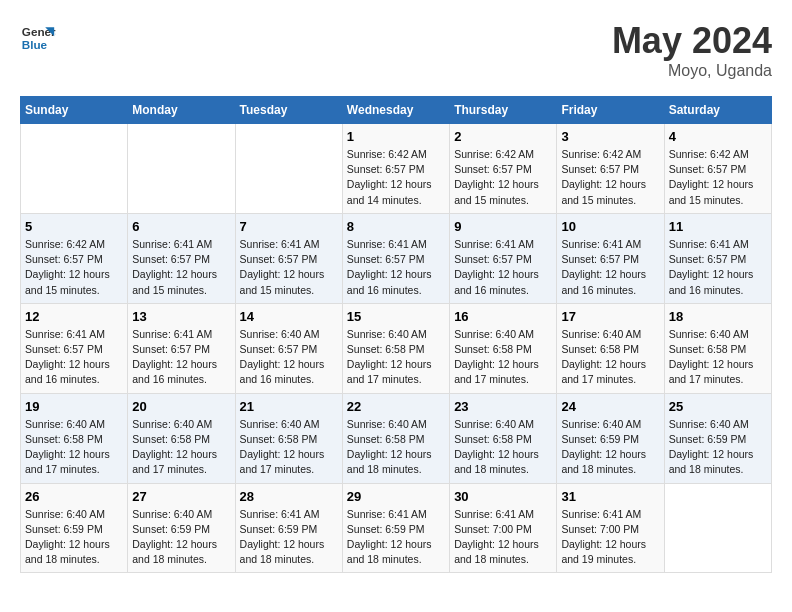  I want to click on day-number: 23, so click(503, 406).